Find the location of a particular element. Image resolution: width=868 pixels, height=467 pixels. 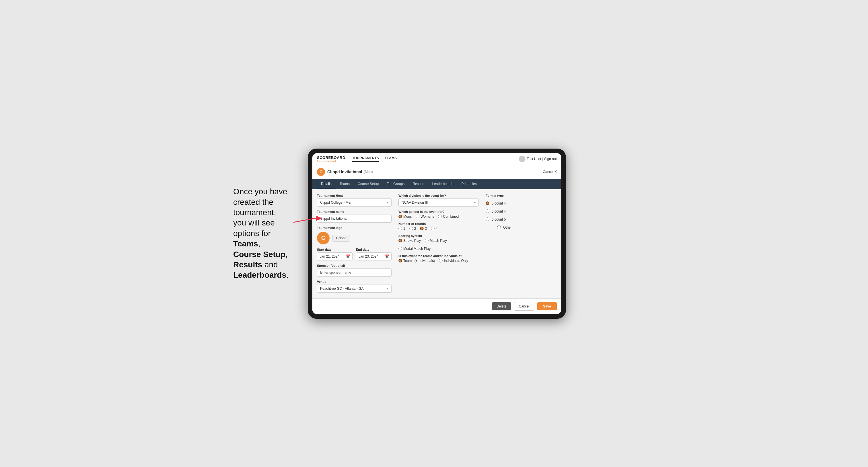

tab-results: Results is located at coordinates (418, 184).